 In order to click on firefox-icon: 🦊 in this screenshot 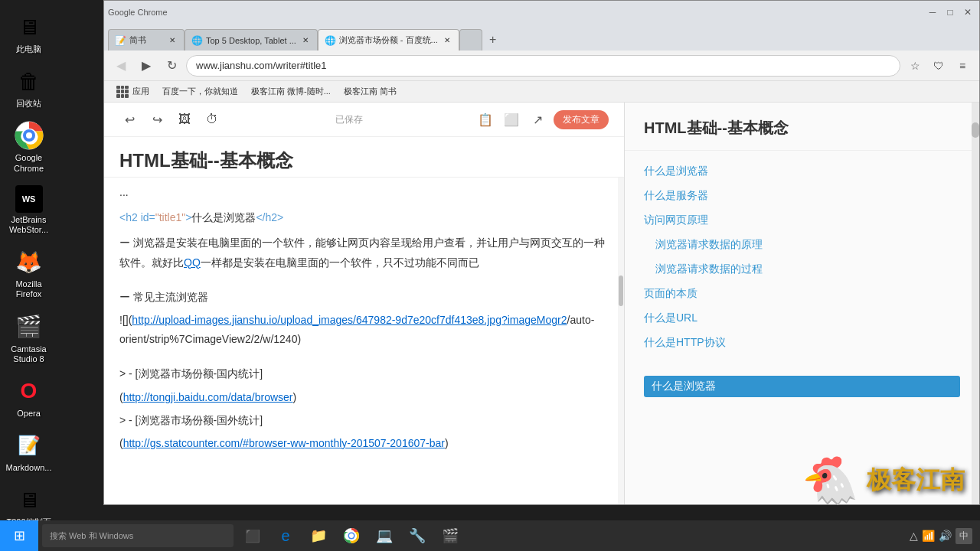, I will do `click(29, 262)`.